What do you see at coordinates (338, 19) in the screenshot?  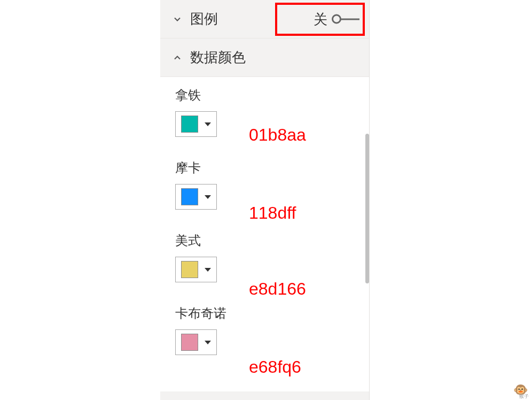 I see `legend-toggle-area: 关` at bounding box center [338, 19].